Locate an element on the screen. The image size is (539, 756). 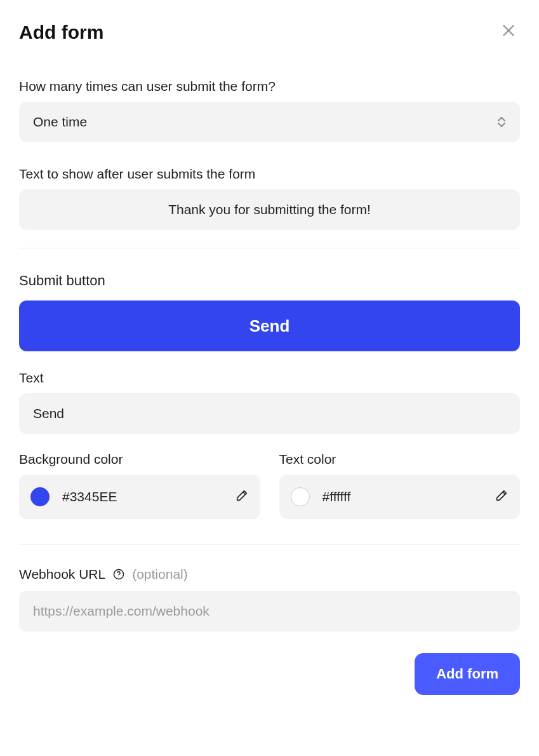
text-color-field: Text color #ffffff is located at coordinates (400, 485).